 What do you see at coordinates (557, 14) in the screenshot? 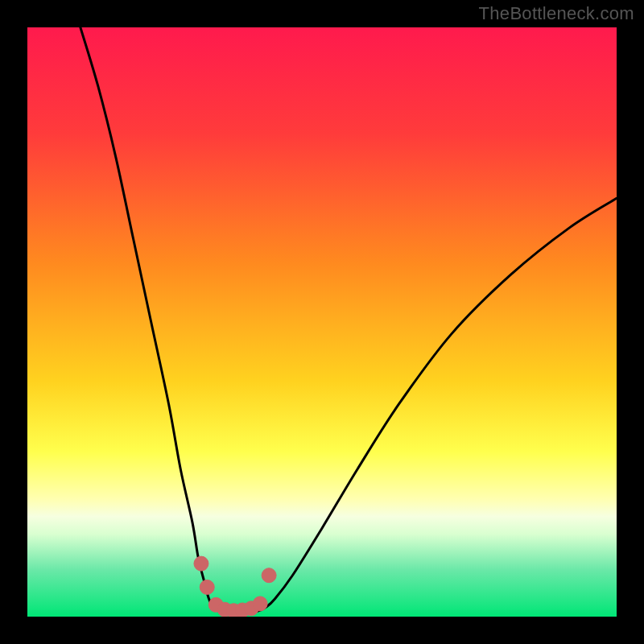
I see `watermark-text: TheBottleneck.com` at bounding box center [557, 14].